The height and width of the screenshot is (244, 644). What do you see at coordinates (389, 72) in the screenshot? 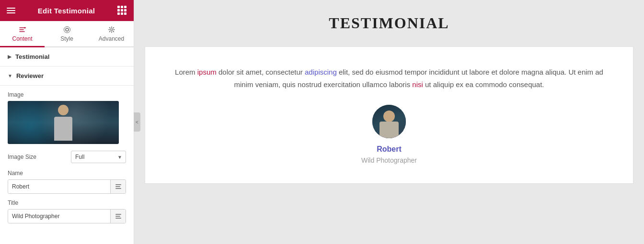
I see `testimonial-text-line1: Lorem ipsum dolor sit amet, consectetur …` at bounding box center [389, 72].